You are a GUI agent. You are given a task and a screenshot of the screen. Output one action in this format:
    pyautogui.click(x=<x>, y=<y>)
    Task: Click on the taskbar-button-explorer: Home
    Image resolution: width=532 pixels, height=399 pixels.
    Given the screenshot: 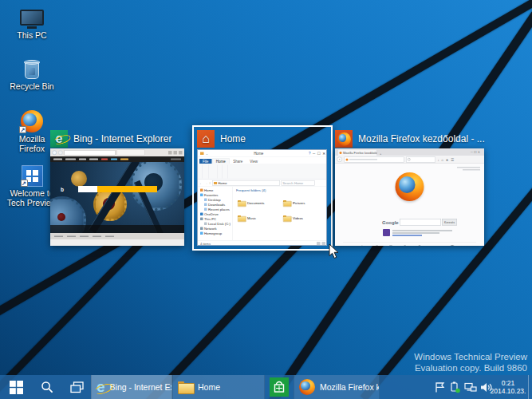 What is the action you would take?
    pyautogui.click(x=219, y=387)
    